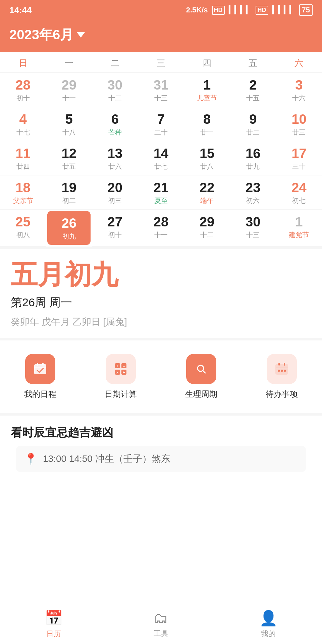  Describe the element at coordinates (299, 63) in the screenshot. I see `weekday-label: 六` at that location.